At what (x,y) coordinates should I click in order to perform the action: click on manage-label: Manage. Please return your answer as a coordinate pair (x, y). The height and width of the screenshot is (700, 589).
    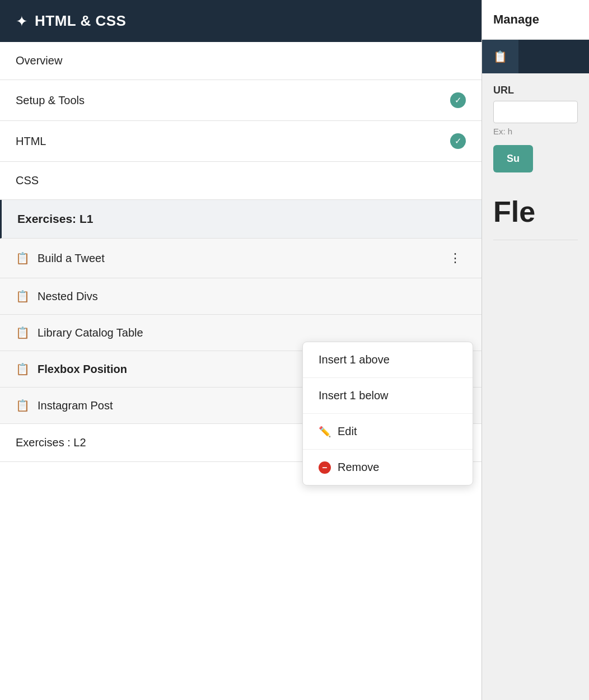
    Looking at the image, I should click on (516, 19).